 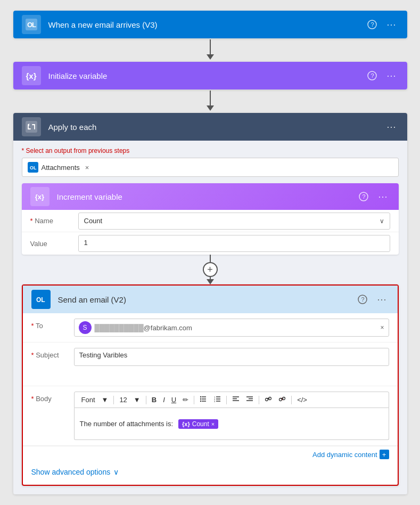 I want to click on to-field: S ██████████@fabrikam.com ×, so click(x=232, y=328).